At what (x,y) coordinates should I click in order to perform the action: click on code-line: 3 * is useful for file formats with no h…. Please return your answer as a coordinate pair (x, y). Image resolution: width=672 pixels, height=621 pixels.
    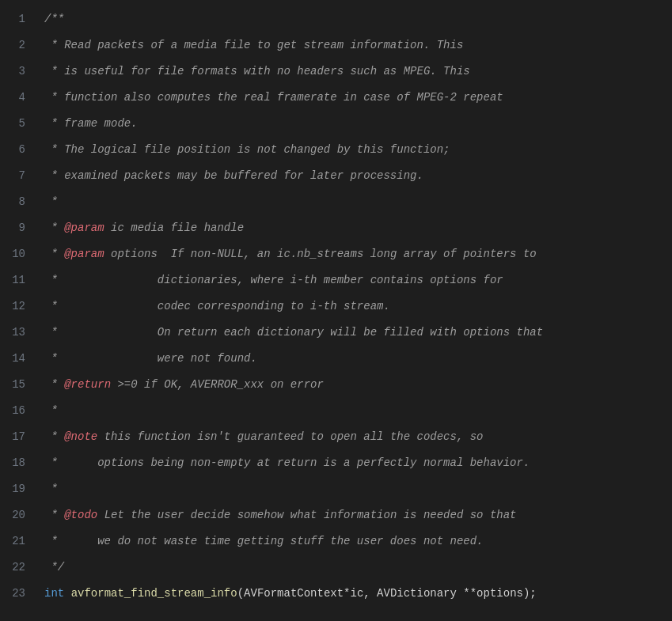
    Looking at the image, I should click on (336, 71).